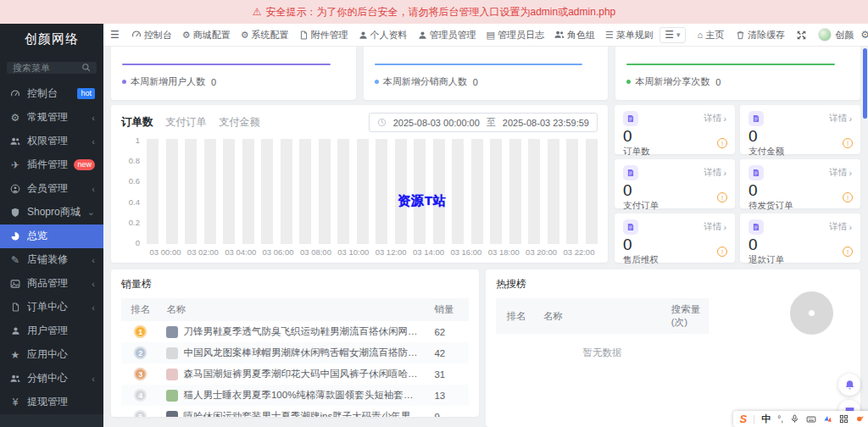 Image resolution: width=868 pixels, height=427 pixels. I want to click on sidebar-item: ✎店铺装修‹, so click(52, 260).